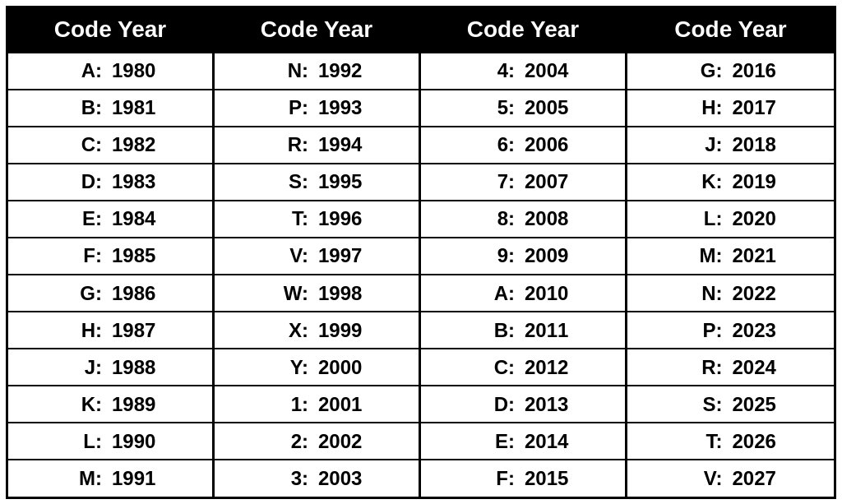  What do you see at coordinates (730, 331) in the screenshot?
I see `table-row: P:2023` at bounding box center [730, 331].